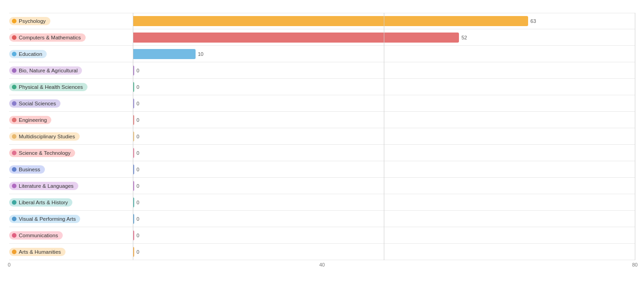 The image size is (644, 289). Describe the element at coordinates (322, 120) in the screenshot. I see `bar-row: Engineering0` at that location.